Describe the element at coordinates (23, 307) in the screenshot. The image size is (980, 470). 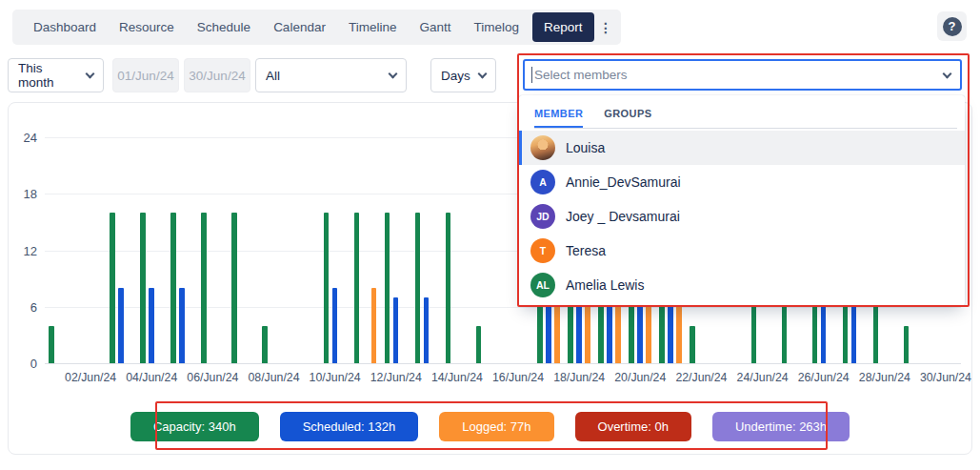
I see `y-axis-tick-6: 6` at that location.